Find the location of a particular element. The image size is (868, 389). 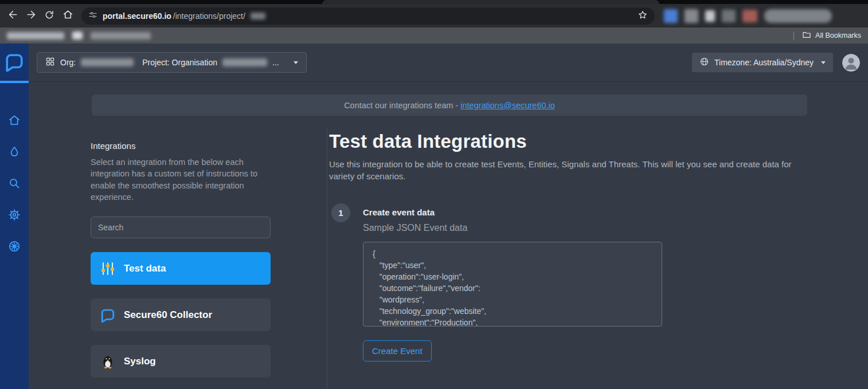

page-description: Use this integration to be able to creat… is located at coordinates (569, 171).